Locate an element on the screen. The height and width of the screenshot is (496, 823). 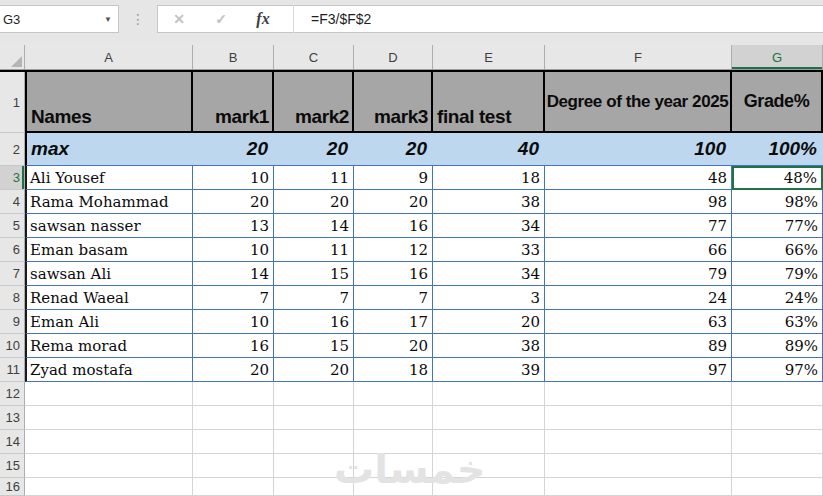
cancel-icon: ✕ is located at coordinates (179, 19).